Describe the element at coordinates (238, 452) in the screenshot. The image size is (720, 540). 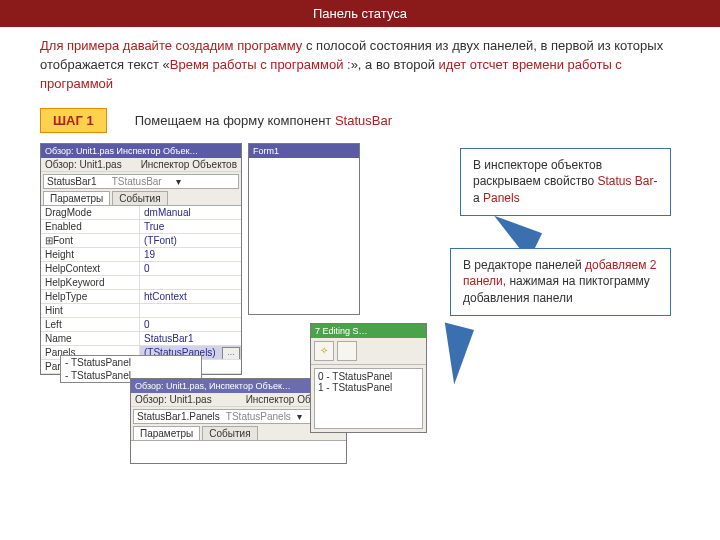
I see `property-grid` at that location.